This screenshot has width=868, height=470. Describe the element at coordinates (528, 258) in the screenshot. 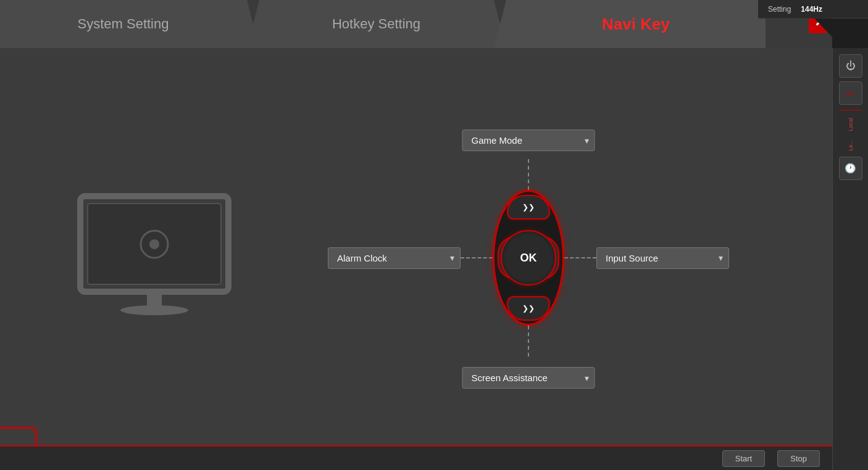

I see `navi-ring: ❯❯ ❯❯ 《 》 OK` at that location.